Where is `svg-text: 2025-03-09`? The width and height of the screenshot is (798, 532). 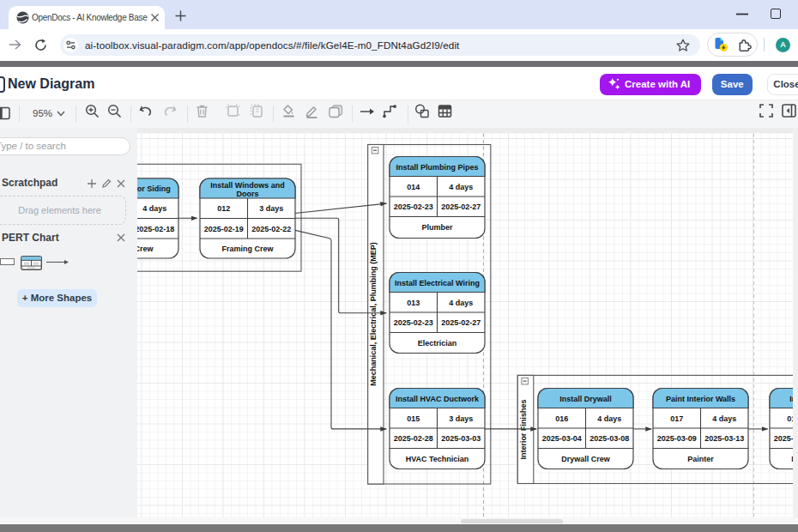 svg-text: 2025-03-09 is located at coordinates (677, 438).